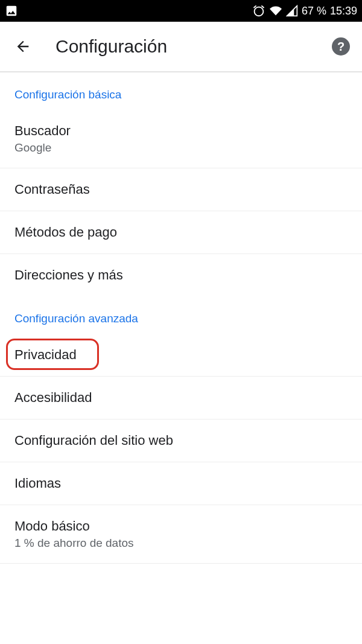 The height and width of the screenshot is (644, 362). I want to click on section-header-advanced: Configuración avanzada, so click(181, 315).